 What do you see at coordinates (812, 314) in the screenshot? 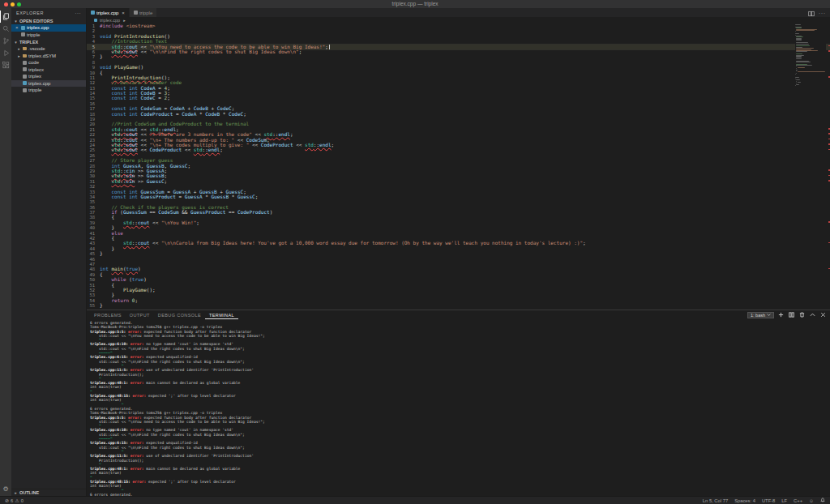
I see `maximize-panel-chevron-up-icon` at bounding box center [812, 314].